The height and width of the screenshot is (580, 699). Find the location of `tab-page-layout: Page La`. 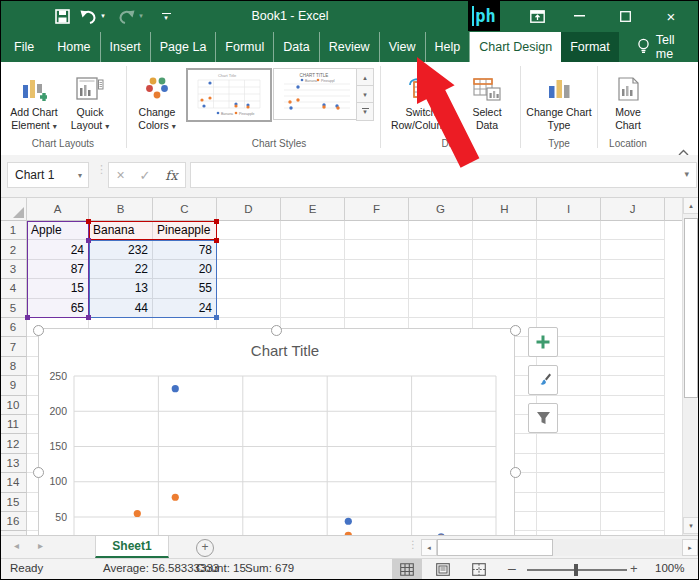

tab-page-layout: Page La is located at coordinates (184, 47).